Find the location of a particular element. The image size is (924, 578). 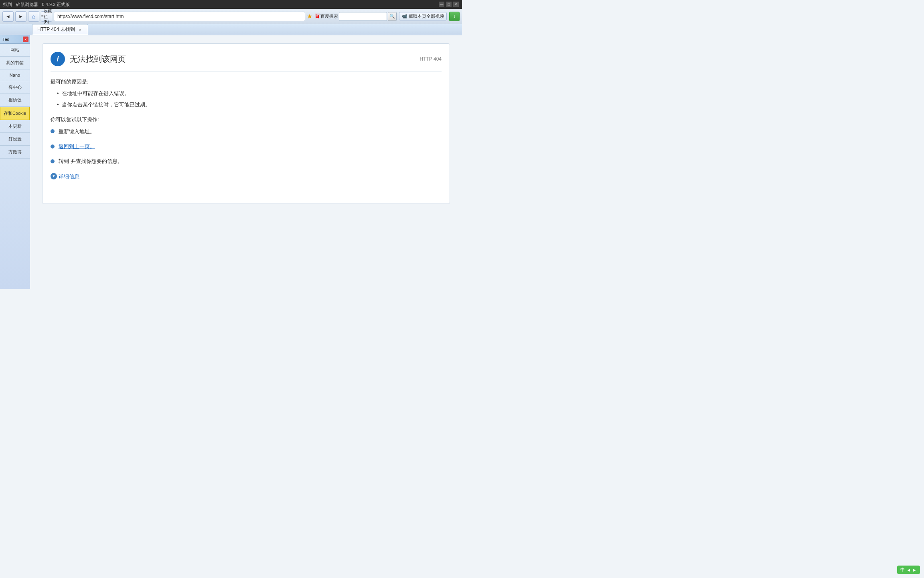

toolbar-right: ★ 百 百度搜索 🔍 📹 截取本页全部视频 ↓ is located at coordinates (383, 16).